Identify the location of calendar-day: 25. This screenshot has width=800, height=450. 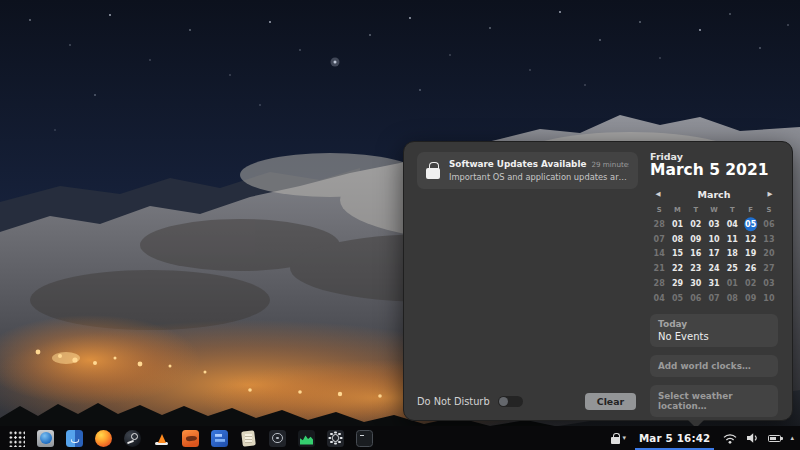
(732, 268).